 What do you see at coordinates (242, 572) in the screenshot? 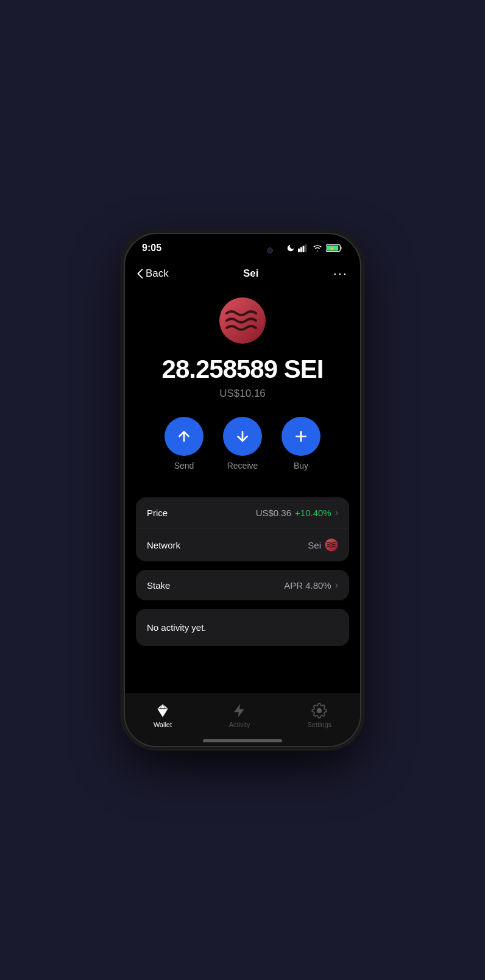
I see `cards-section: Price US$0.36 +10.40% › Network Sei` at bounding box center [242, 572].